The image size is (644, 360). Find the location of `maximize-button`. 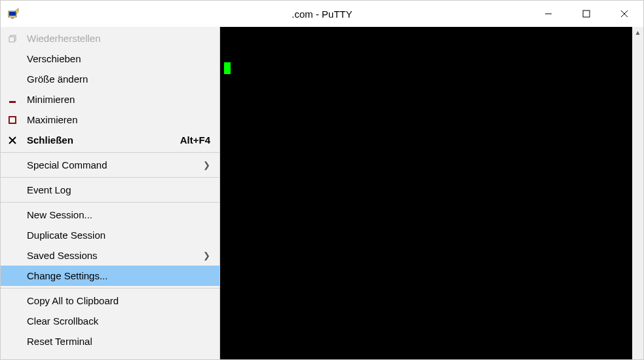

maximize-button is located at coordinates (586, 14).